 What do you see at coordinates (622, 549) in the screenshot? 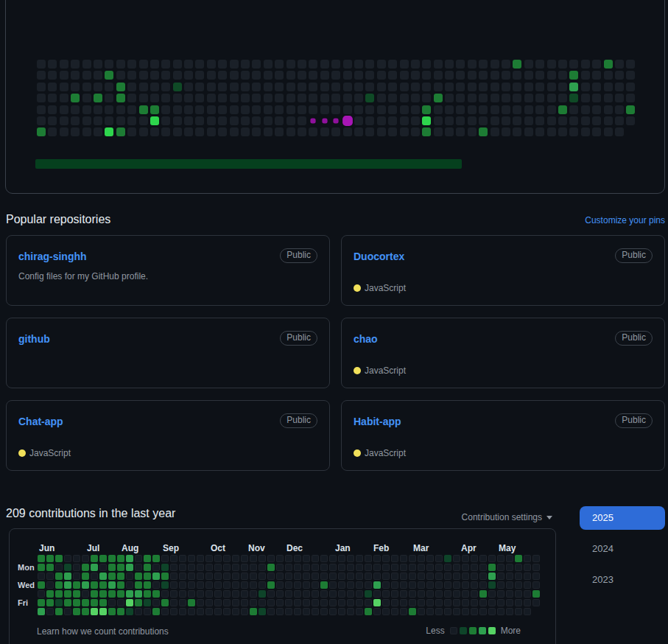
I see `year-filter-2024: 2024` at bounding box center [622, 549].